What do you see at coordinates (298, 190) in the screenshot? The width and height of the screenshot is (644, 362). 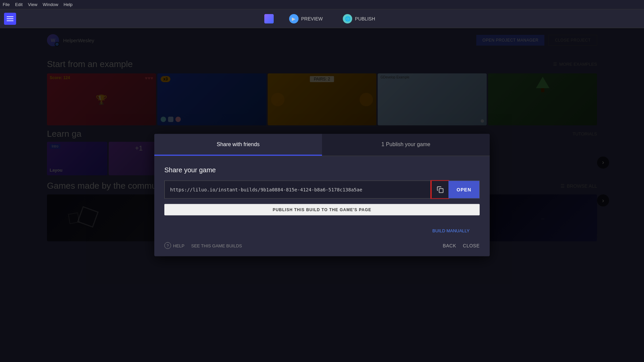 I see `url-input` at bounding box center [298, 190].